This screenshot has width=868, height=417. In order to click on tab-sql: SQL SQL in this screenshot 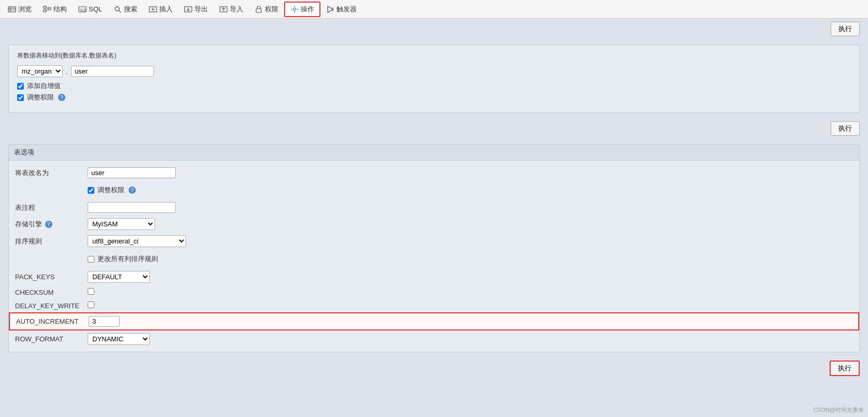, I will do `click(90, 9)`.